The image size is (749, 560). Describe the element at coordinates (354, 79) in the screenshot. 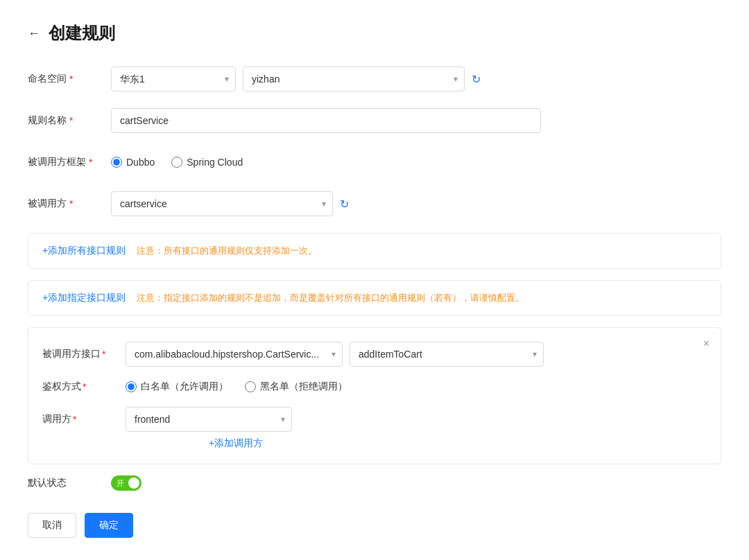

I see `namespace-name-select: yizhan` at that location.